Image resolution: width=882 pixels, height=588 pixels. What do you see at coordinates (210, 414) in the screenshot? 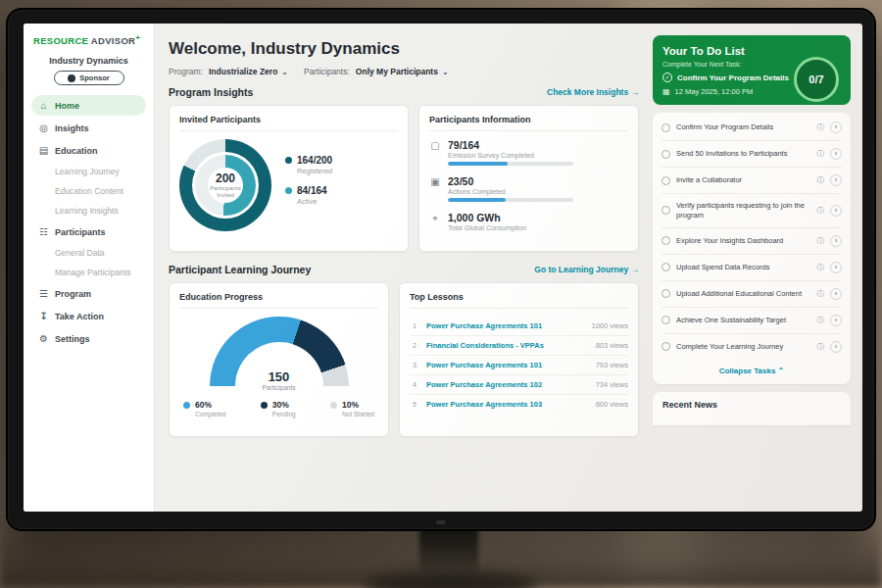
I see `legend-label: Completed` at bounding box center [210, 414].